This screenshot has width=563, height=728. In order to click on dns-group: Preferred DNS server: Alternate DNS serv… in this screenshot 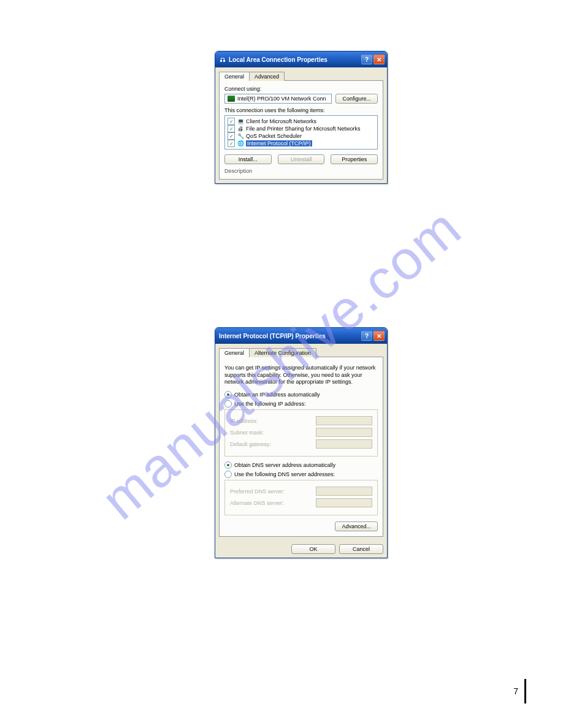, I will do `click(301, 498)`.